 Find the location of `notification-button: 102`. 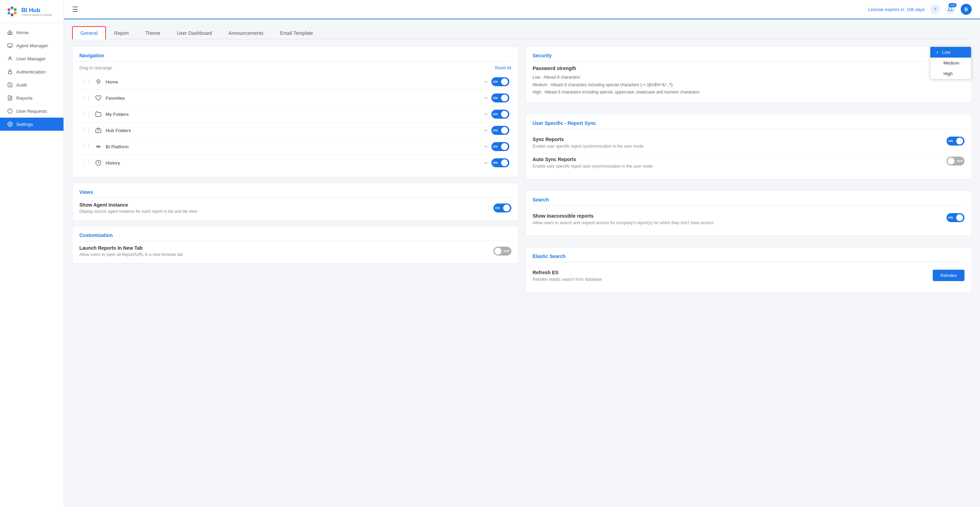

notification-button: 102 is located at coordinates (950, 9).